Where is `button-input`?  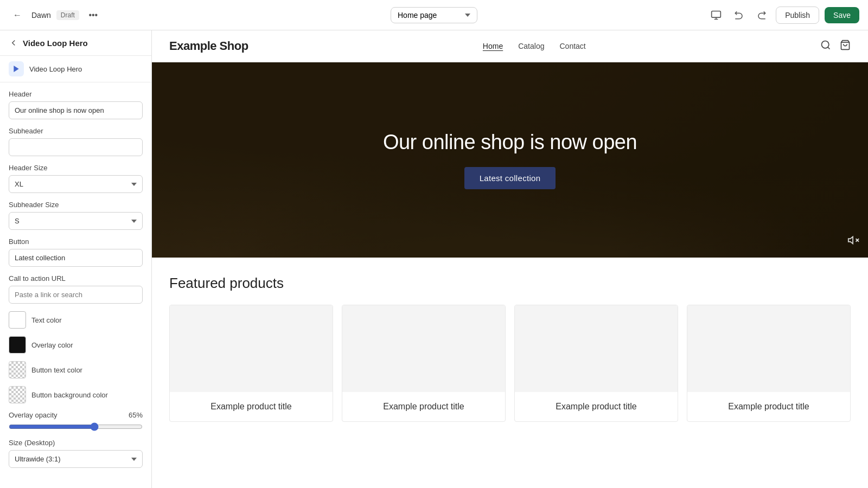 button-input is located at coordinates (76, 258).